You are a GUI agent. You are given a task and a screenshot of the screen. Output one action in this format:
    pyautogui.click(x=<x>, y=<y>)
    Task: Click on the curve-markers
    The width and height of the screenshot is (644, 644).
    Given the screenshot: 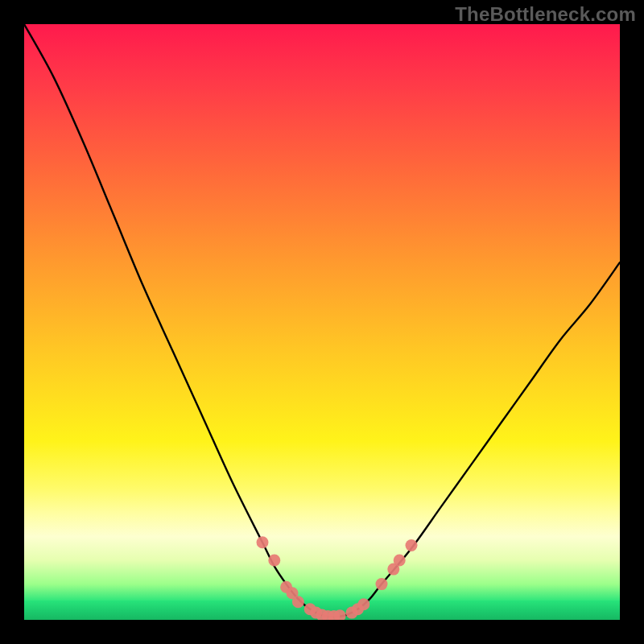 What is the action you would take?
    pyautogui.click(x=337, y=578)
    